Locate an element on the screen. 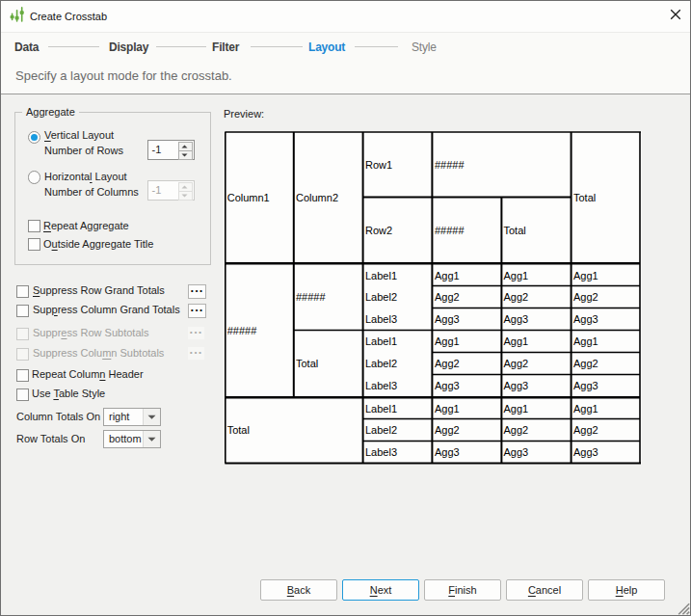 The width and height of the screenshot is (691, 616). svg-text: Row2 is located at coordinates (379, 230).